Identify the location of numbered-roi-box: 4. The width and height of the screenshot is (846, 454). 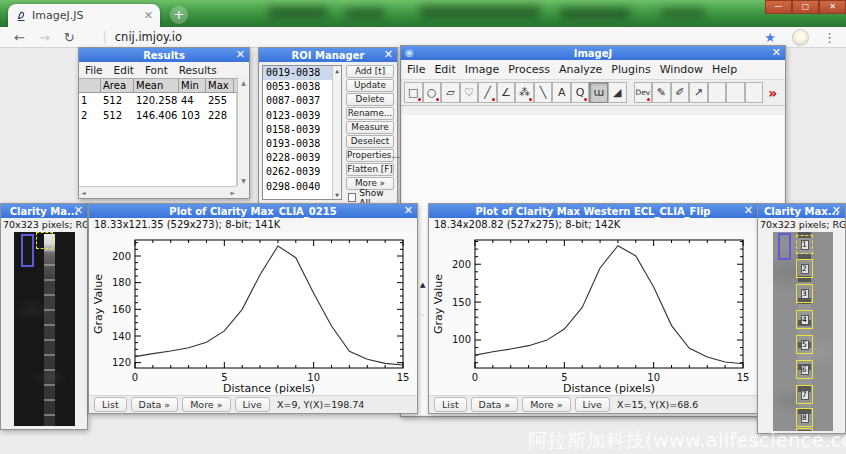
(804, 320).